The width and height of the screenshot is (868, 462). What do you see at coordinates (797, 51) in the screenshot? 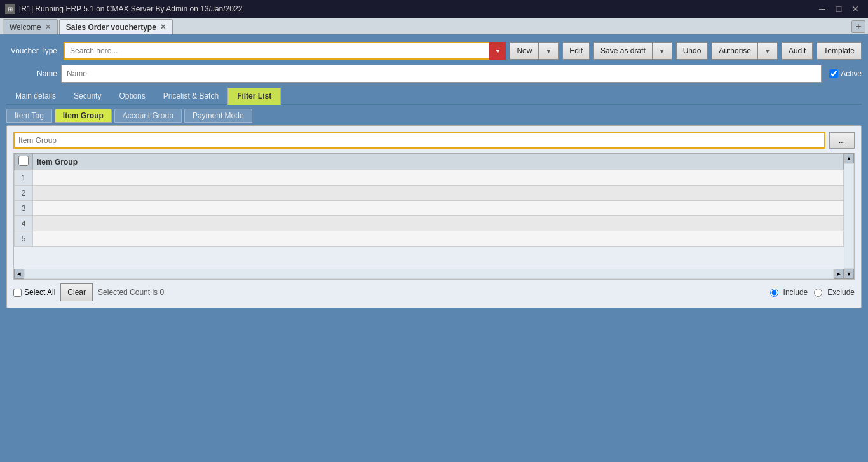
I see `audit-button: Audit` at bounding box center [797, 51].